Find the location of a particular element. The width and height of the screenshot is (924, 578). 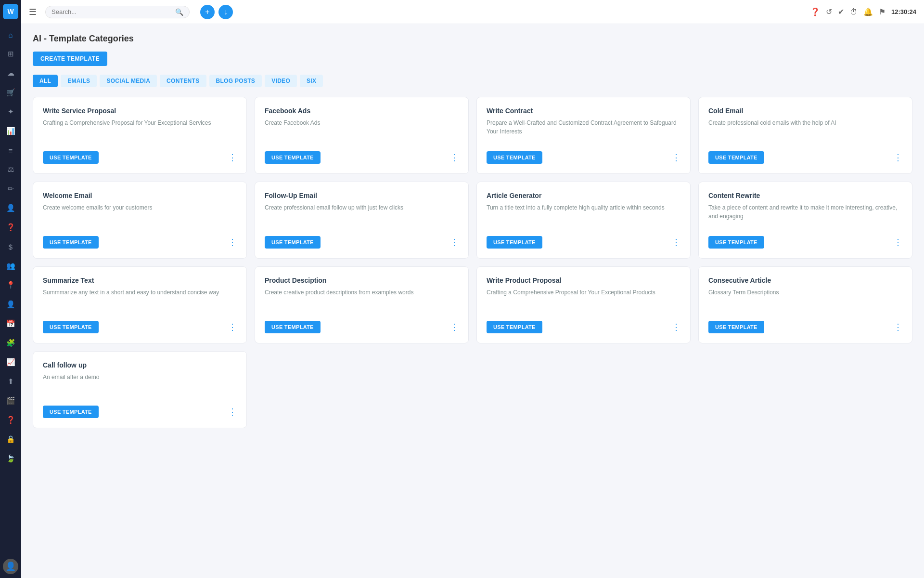

sidebar-item-user: 👤 is located at coordinates (11, 208).